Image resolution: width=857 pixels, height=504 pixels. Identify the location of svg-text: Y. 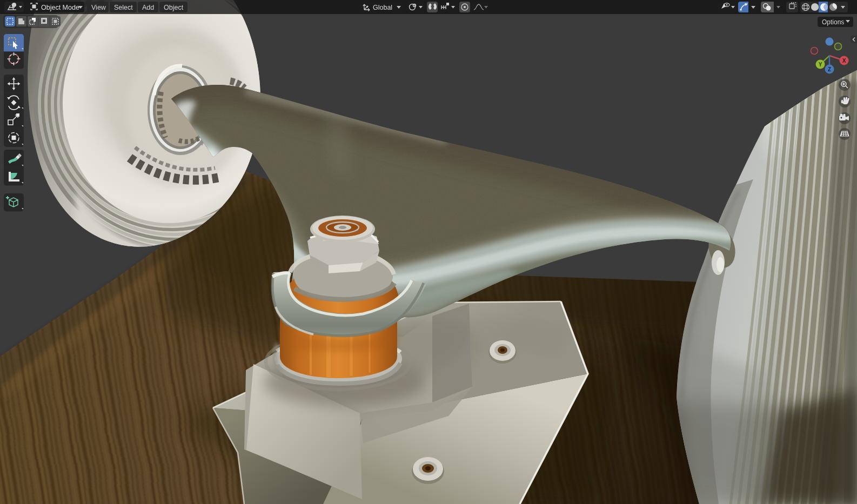
(820, 65).